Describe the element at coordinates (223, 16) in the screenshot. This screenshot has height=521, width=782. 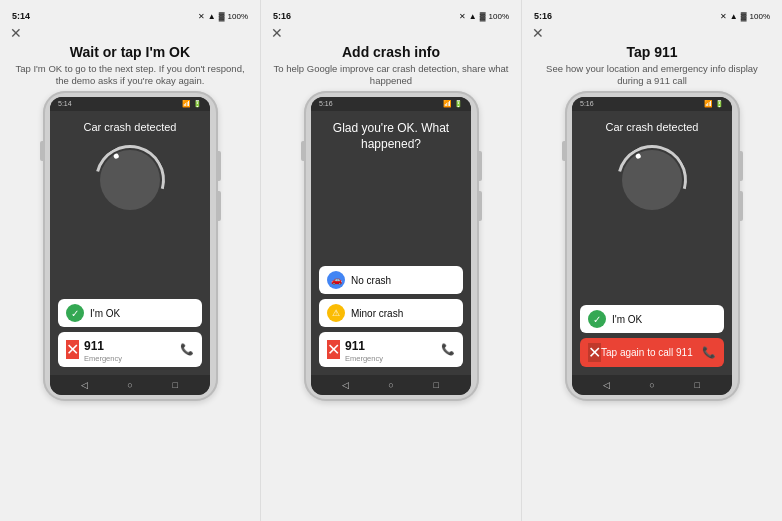
I see `status-icons-1: ✕ ▲ ▓ 100%` at that location.